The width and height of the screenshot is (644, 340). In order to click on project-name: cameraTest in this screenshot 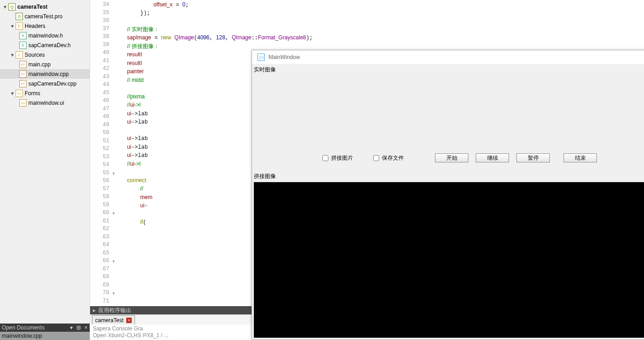, I will do `click(32, 7)`.